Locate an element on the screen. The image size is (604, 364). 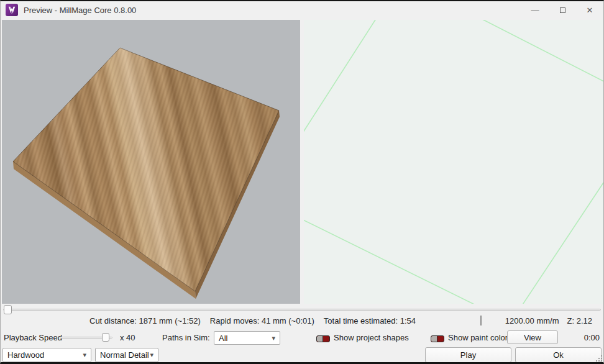
paths-in-sim-select: All ▾ is located at coordinates (247, 338).